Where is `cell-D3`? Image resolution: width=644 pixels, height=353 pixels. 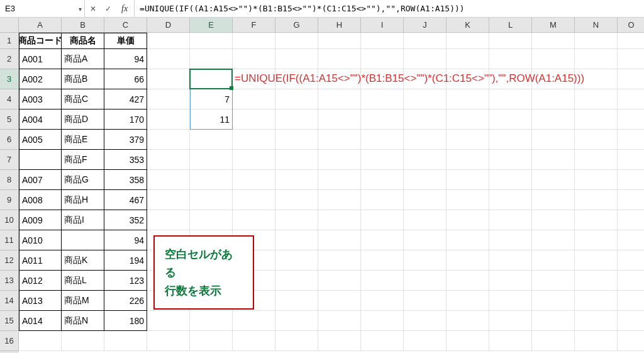 cell-D3 is located at coordinates (169, 79).